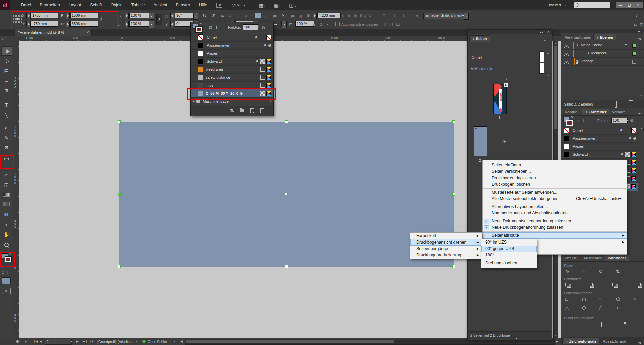 This screenshot has height=345, width=644. Describe the element at coordinates (565, 5) in the screenshot. I see `workspace-dropdown-icon: ▼` at that location.